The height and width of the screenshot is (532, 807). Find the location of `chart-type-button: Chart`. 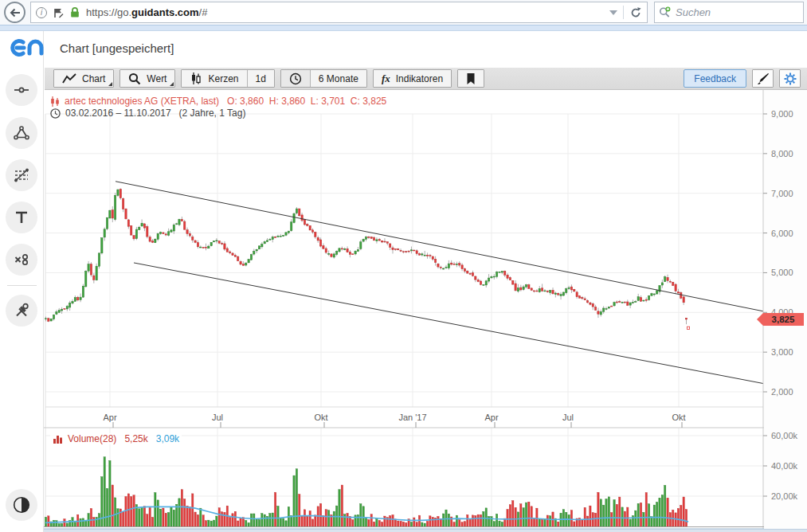

chart-type-button: Chart is located at coordinates (84, 78).